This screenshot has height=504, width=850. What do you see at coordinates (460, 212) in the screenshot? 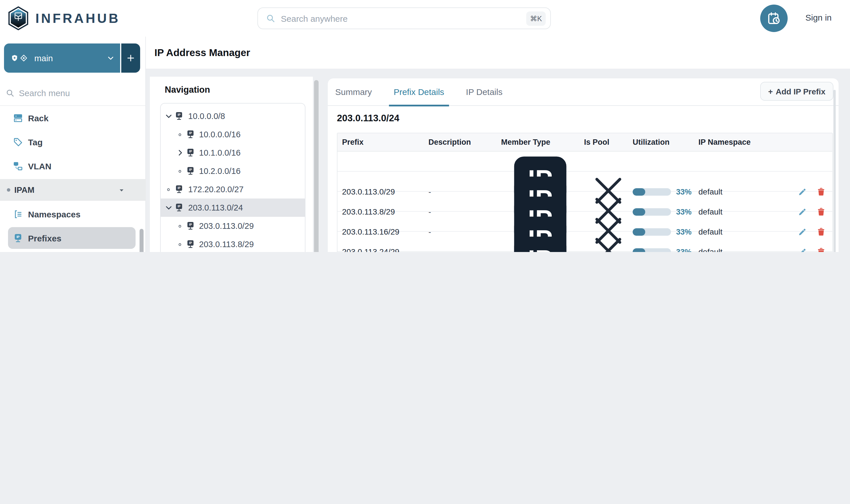
I see `cell-description: -` at bounding box center [460, 212].